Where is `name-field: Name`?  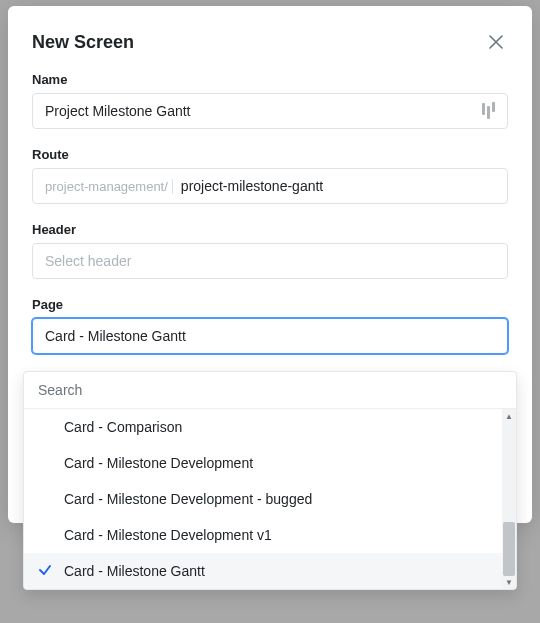 name-field: Name is located at coordinates (270, 100).